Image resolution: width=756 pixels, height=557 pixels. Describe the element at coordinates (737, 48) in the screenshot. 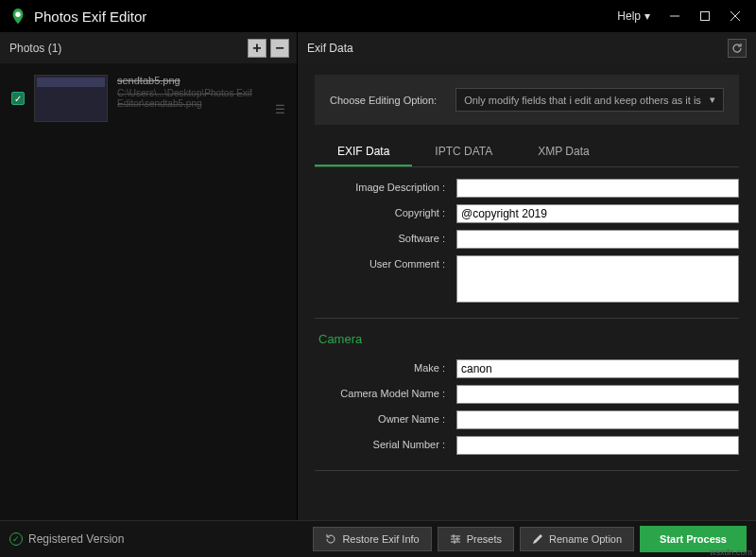

I see `refresh-button` at that location.